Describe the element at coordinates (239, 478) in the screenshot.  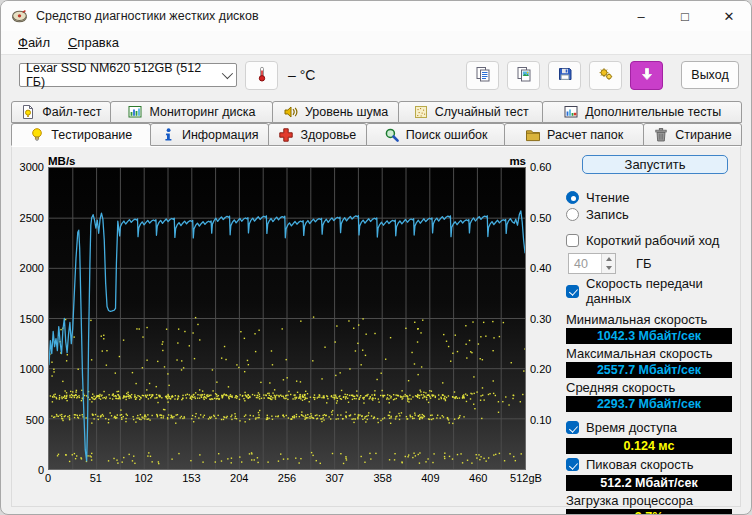
I see `x-axis-tick: 204` at that location.